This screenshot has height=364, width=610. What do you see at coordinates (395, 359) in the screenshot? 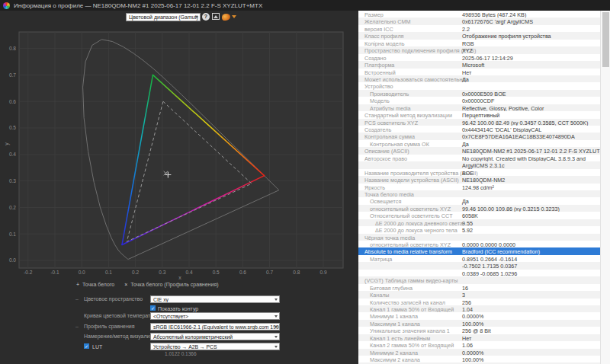
I see `row-name: Максимум 2 канала` at bounding box center [395, 359].